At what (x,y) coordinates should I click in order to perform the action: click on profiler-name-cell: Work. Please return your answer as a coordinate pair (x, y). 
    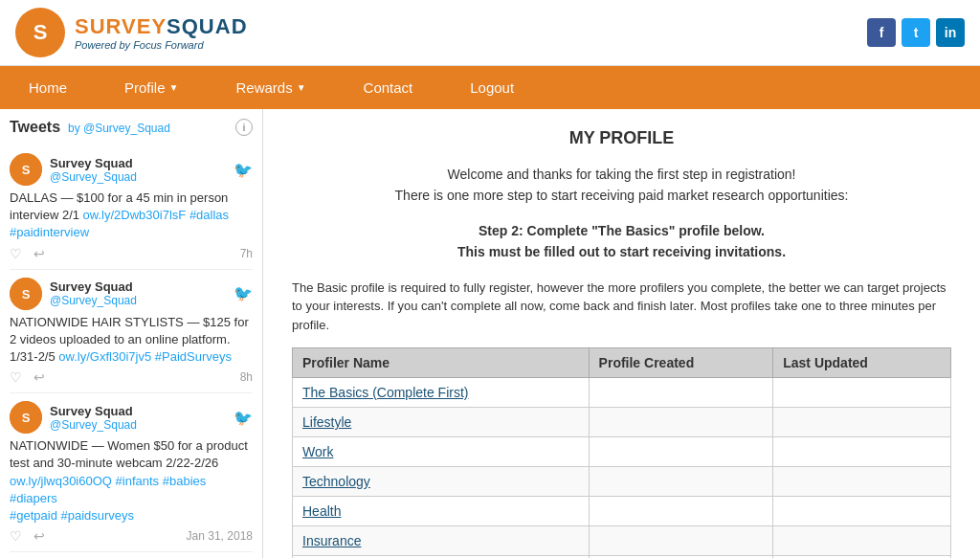
    Looking at the image, I should click on (441, 452).